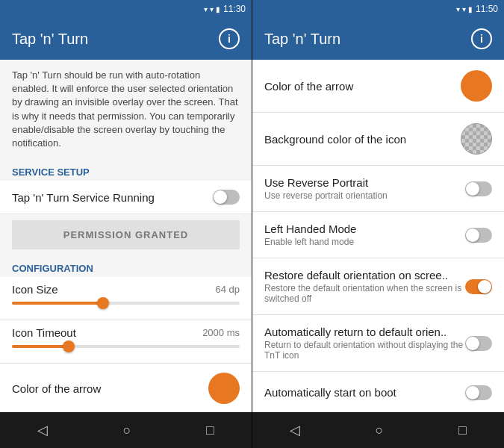 The height and width of the screenshot is (448, 504). I want to click on right-toggle-left_handed_mode, so click(479, 235).